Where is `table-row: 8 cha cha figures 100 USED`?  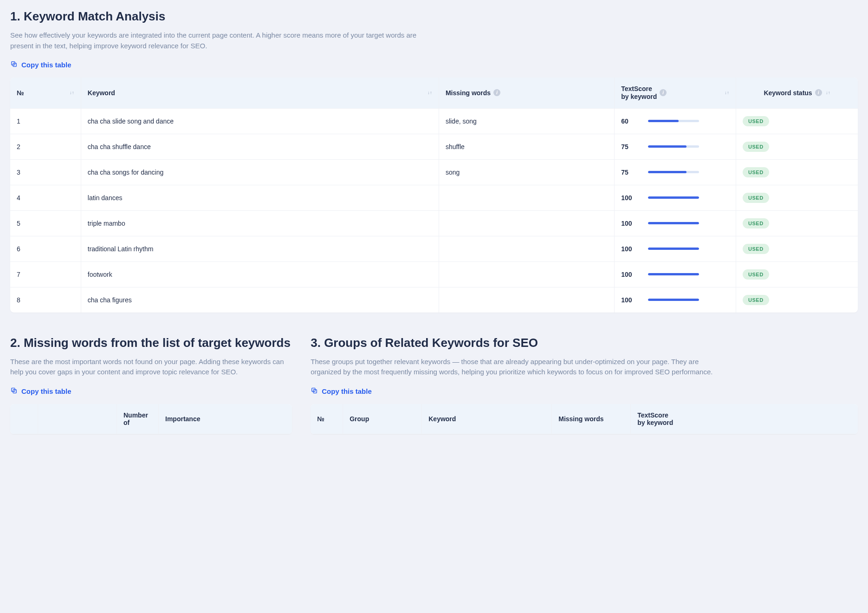 table-row: 8 cha cha figures 100 USED is located at coordinates (434, 300).